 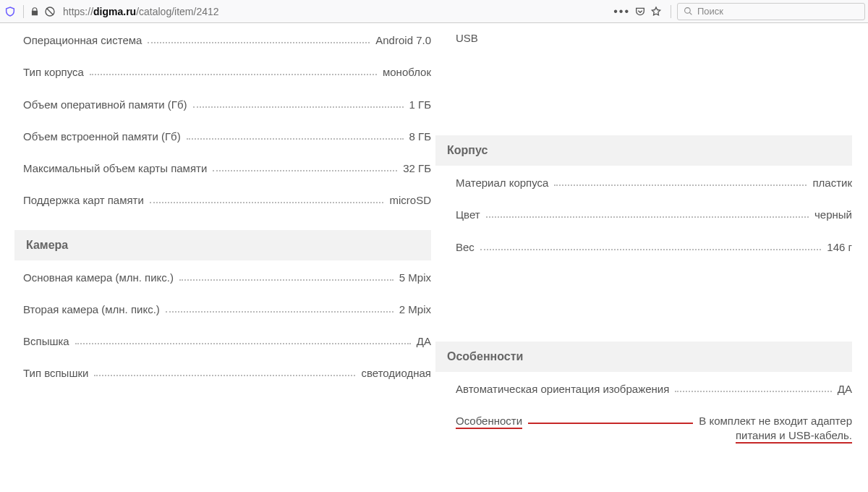 What do you see at coordinates (409, 200) in the screenshot?
I see `spec-value: microSD` at bounding box center [409, 200].